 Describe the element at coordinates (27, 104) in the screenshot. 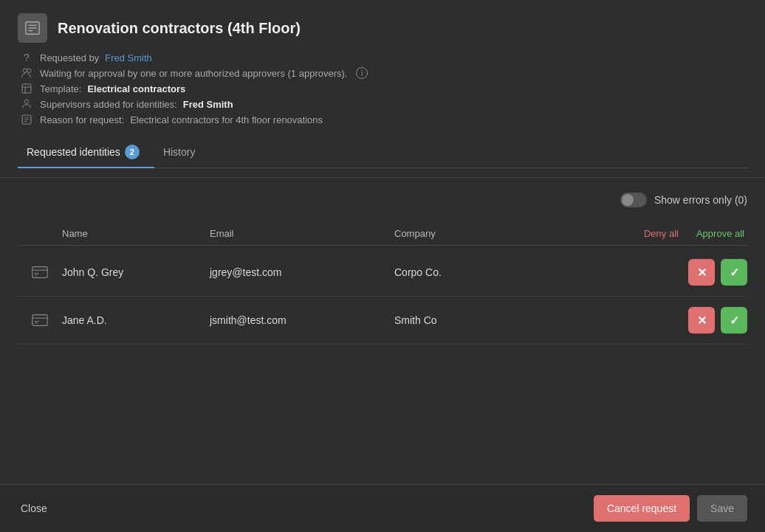

I see `supervisor-icon` at that location.